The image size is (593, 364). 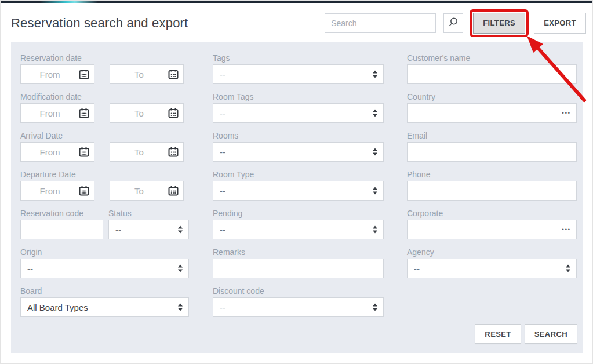 I want to click on origin-select: --, so click(x=104, y=268).